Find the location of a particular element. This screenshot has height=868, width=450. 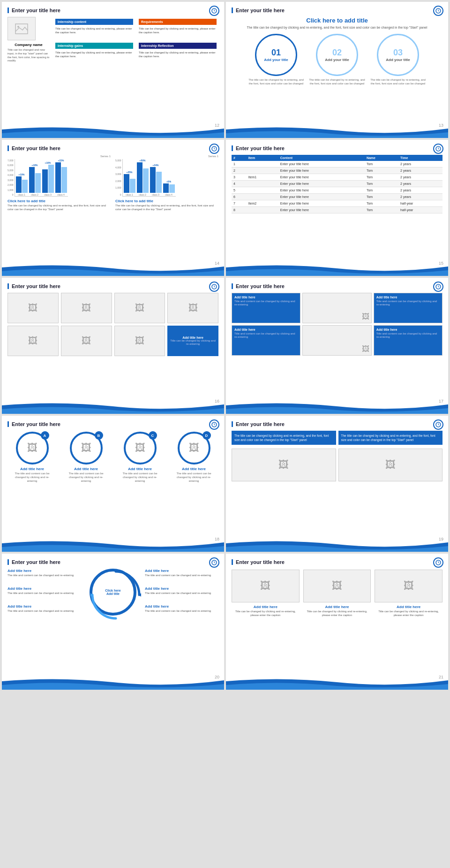

company-name: Company name is located at coordinates (29, 45).